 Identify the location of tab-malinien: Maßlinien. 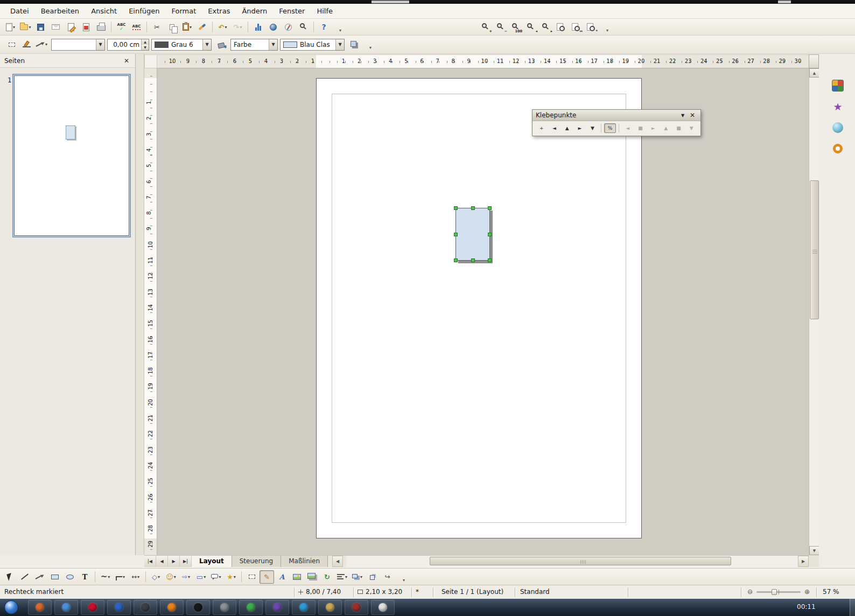
(305, 561).